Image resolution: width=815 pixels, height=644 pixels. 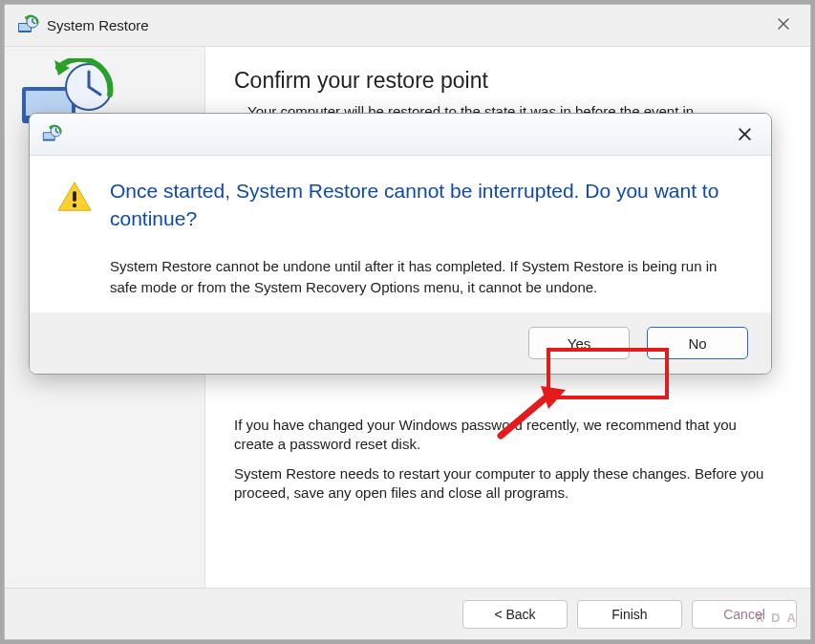 I want to click on no-button: No, so click(x=697, y=343).